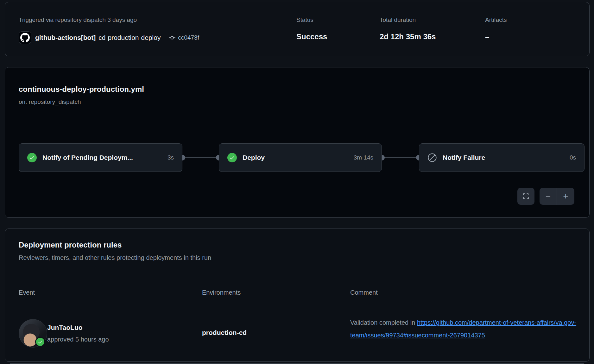 The width and height of the screenshot is (594, 364). I want to click on artifacts-stat: Artifacts –, so click(496, 29).